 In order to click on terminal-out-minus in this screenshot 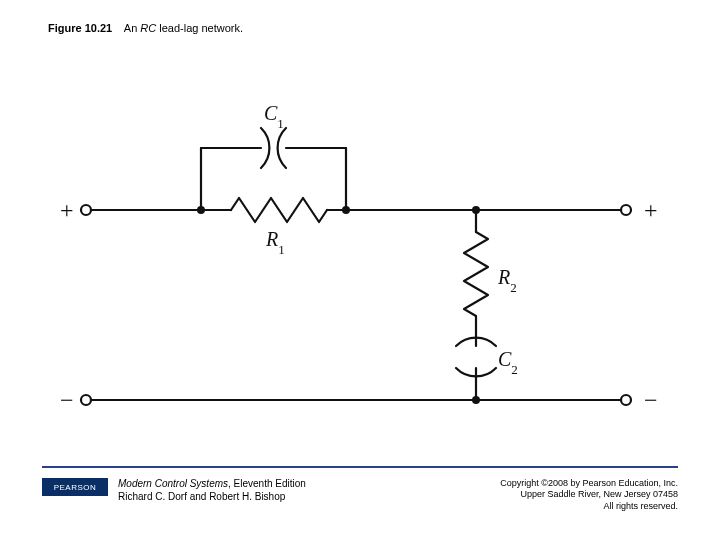, I will do `click(626, 400)`.